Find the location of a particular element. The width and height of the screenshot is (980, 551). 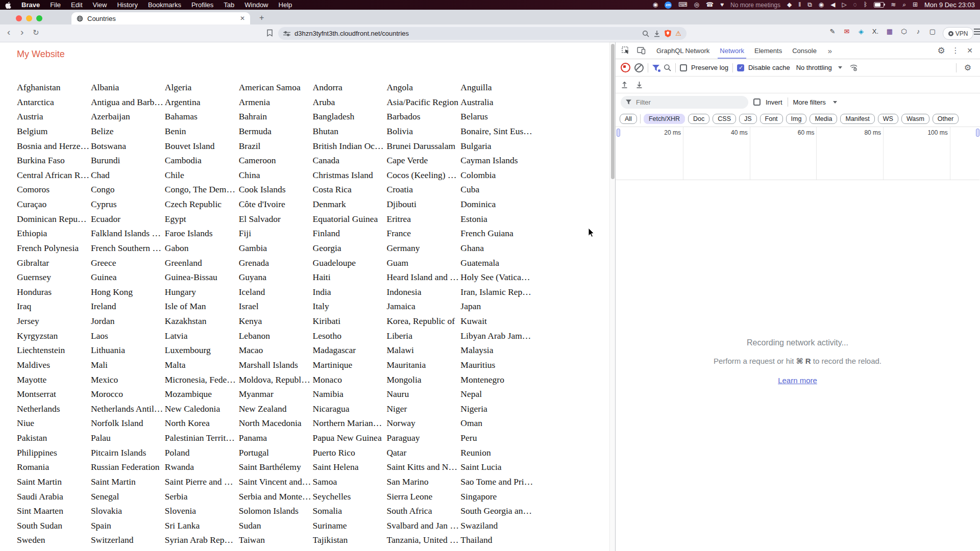

request-filter-chip-all: All is located at coordinates (628, 119).